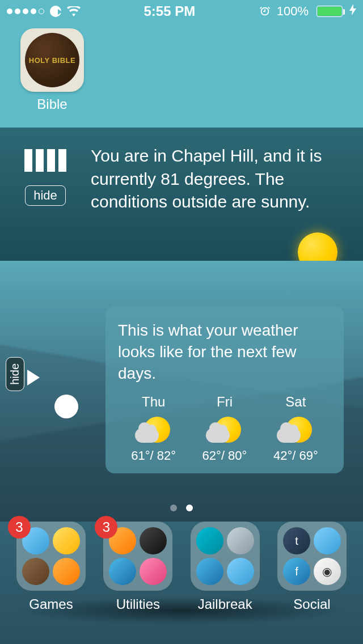 The image size is (363, 644). What do you see at coordinates (225, 567) in the screenshot?
I see `folder-jailbreak: Jailbreak` at bounding box center [225, 567].